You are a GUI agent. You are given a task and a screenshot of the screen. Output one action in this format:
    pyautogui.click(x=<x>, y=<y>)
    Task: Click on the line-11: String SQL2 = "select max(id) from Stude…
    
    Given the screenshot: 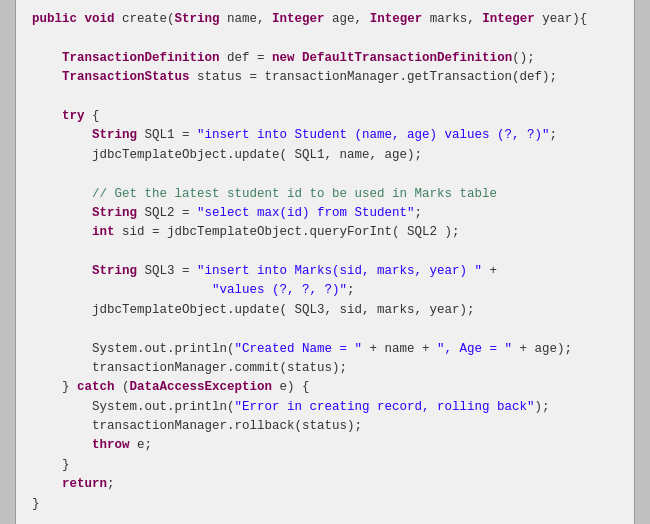 What is the action you would take?
    pyautogui.click(x=227, y=213)
    